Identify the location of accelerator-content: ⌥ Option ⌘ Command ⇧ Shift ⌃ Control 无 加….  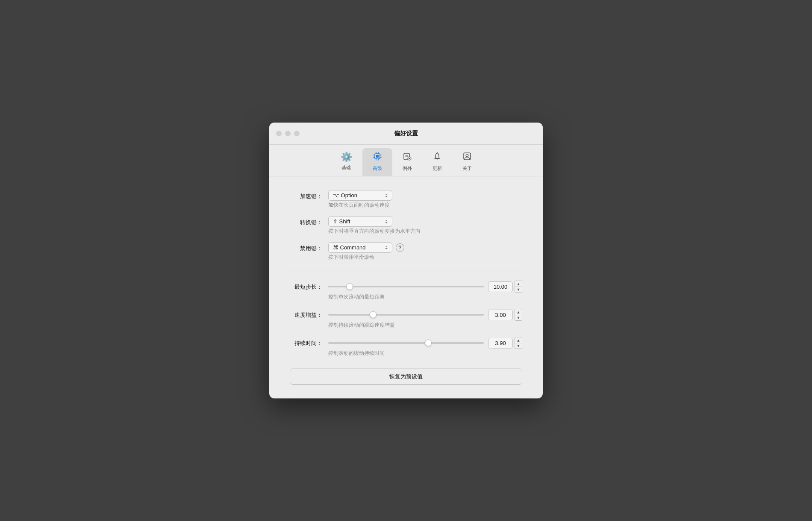
(425, 202).